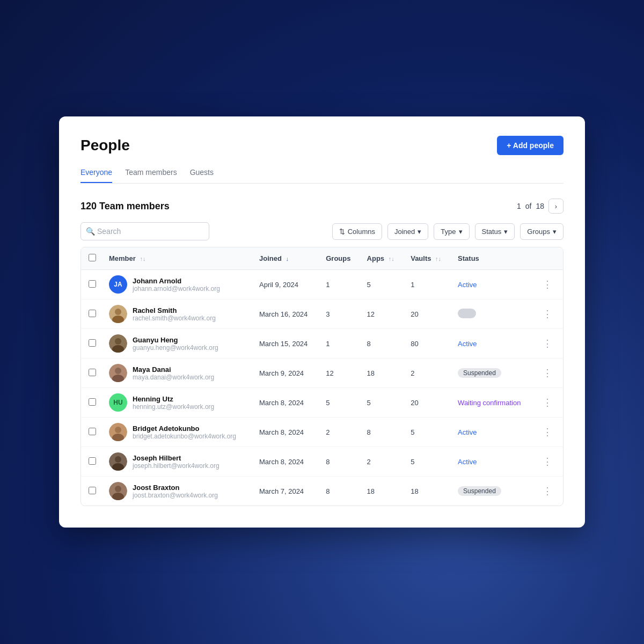 The image size is (644, 644). Describe the element at coordinates (145, 231) in the screenshot. I see `search-input` at that location.